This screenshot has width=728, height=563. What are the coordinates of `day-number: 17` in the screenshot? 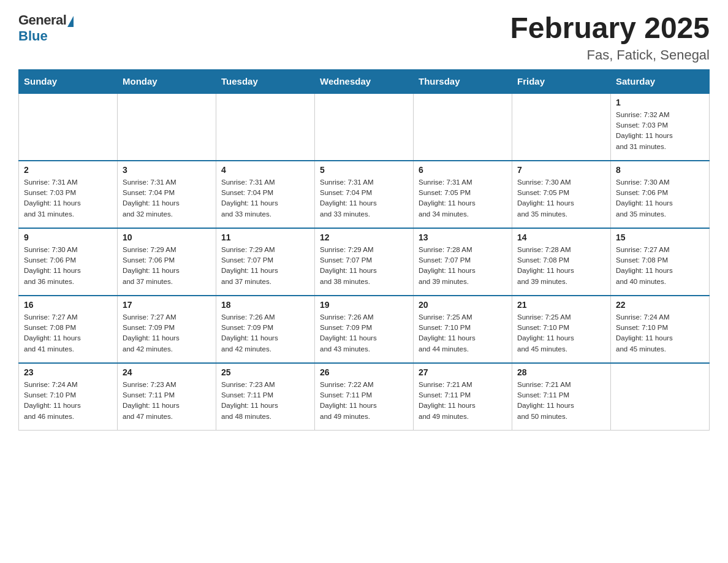 It's located at (167, 305).